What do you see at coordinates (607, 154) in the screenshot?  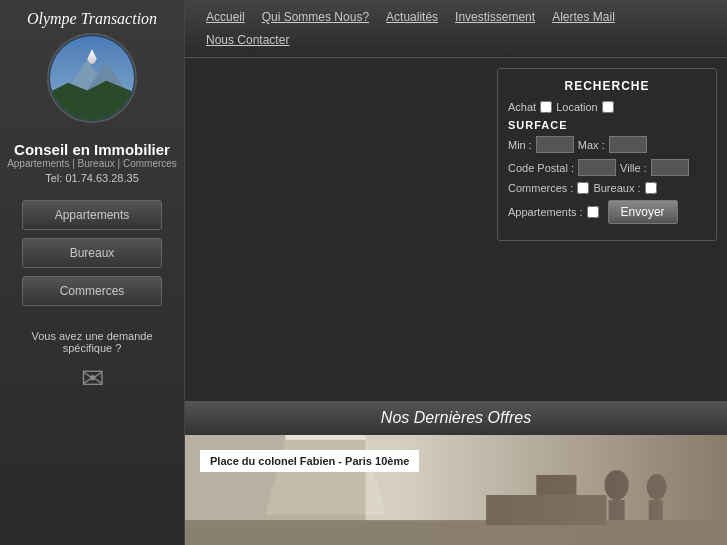 I see `search-box: RECHERCHE Achat Location SURFACE Mi` at bounding box center [607, 154].